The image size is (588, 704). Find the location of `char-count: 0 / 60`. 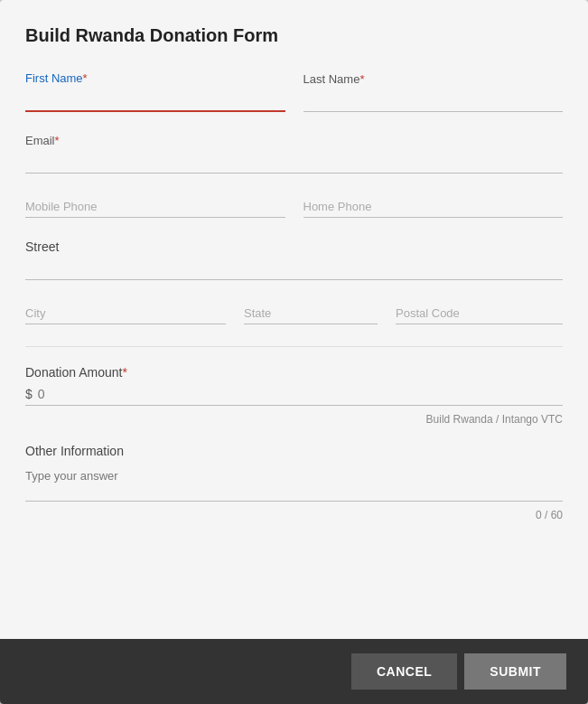

char-count: 0 / 60 is located at coordinates (294, 515).